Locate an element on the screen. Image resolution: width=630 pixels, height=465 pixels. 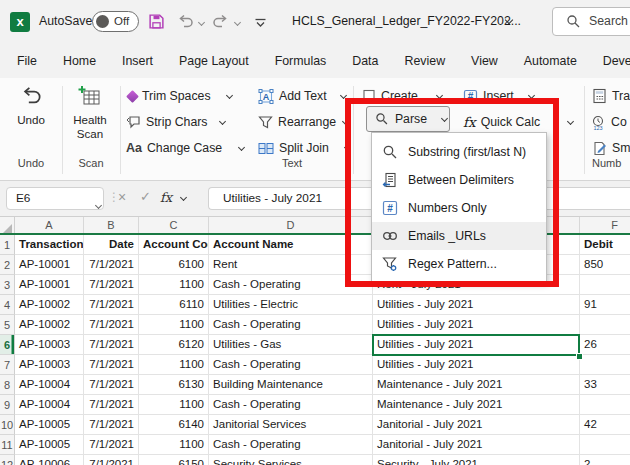
strip-chars-chevron-icon is located at coordinates (223, 122).